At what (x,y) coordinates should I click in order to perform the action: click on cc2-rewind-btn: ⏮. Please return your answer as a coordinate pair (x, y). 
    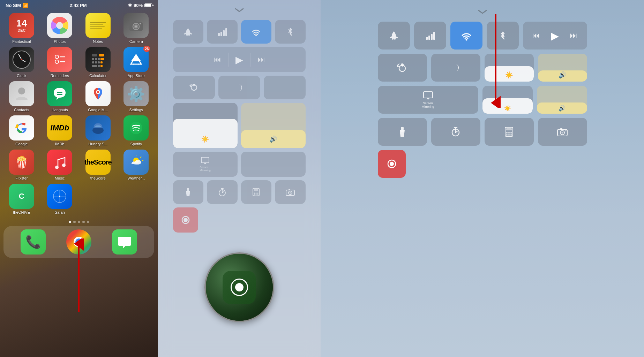
    Looking at the image, I should click on (536, 36).